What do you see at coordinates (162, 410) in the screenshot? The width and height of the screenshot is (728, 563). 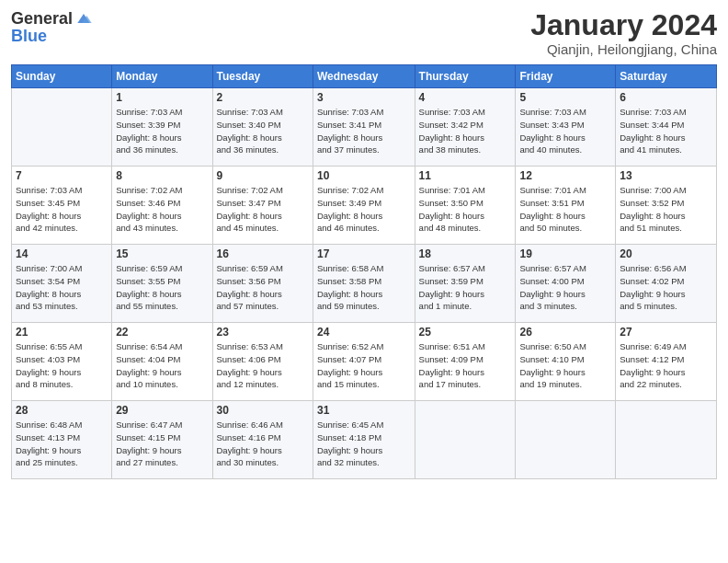 I see `day-number: 29` at bounding box center [162, 410].